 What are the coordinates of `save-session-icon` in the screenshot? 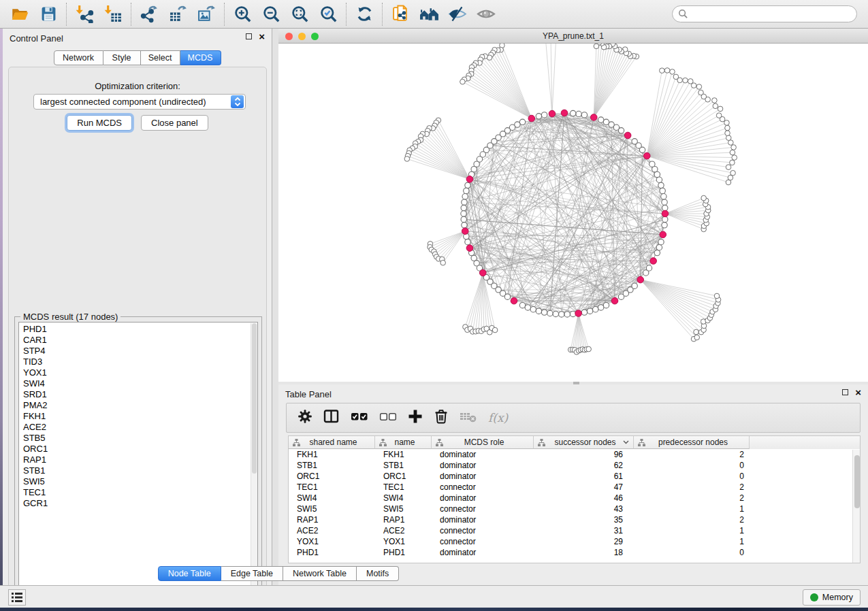 It's located at (48, 14).